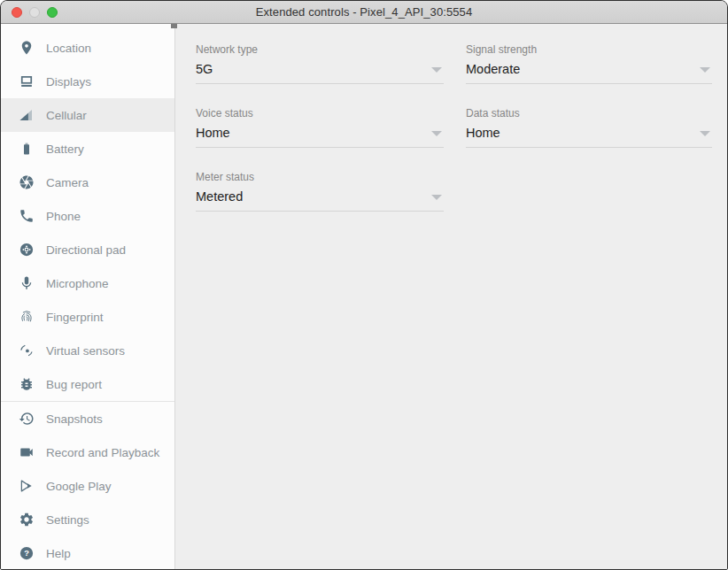  Describe the element at coordinates (64, 216) in the screenshot. I see `sidebar-item-label: Phone` at that location.